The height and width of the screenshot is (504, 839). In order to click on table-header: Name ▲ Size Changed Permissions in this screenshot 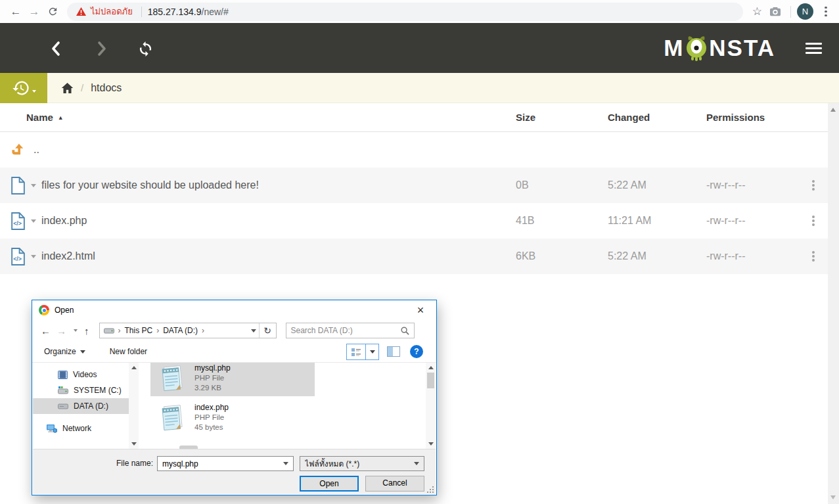, I will do `click(414, 118)`.